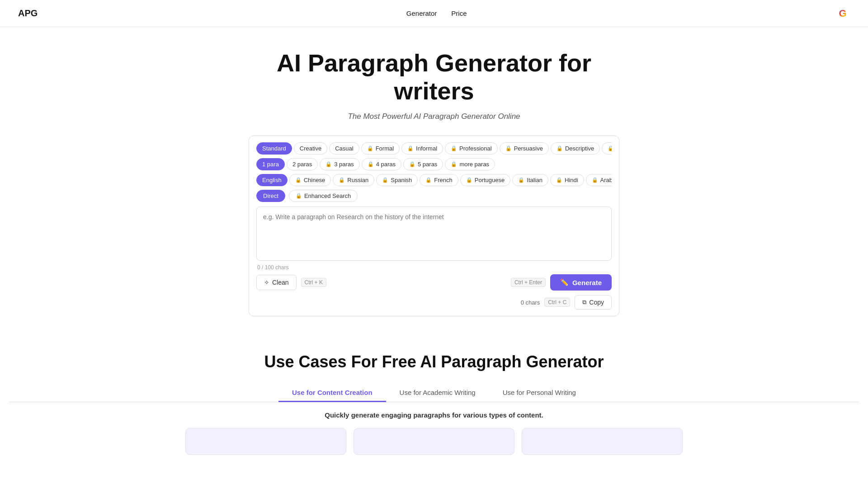  What do you see at coordinates (323, 196) in the screenshot?
I see `mode-btn-enhanced: 🔒 Enhanced Search` at bounding box center [323, 196].